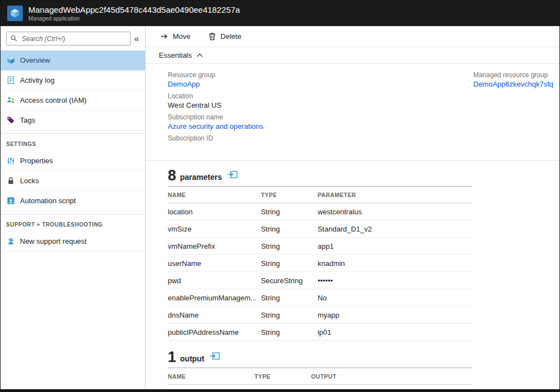 This screenshot has height=392, width=560. Describe the element at coordinates (53, 100) in the screenshot. I see `sidebar-item-label: Access control (IAM)` at that location.